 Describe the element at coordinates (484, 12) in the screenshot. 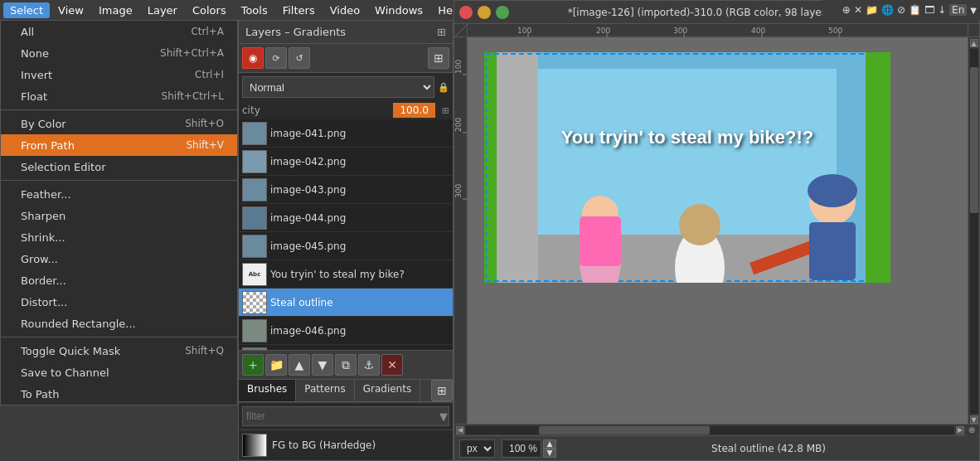

I see `gimp-minimize-btn` at that location.